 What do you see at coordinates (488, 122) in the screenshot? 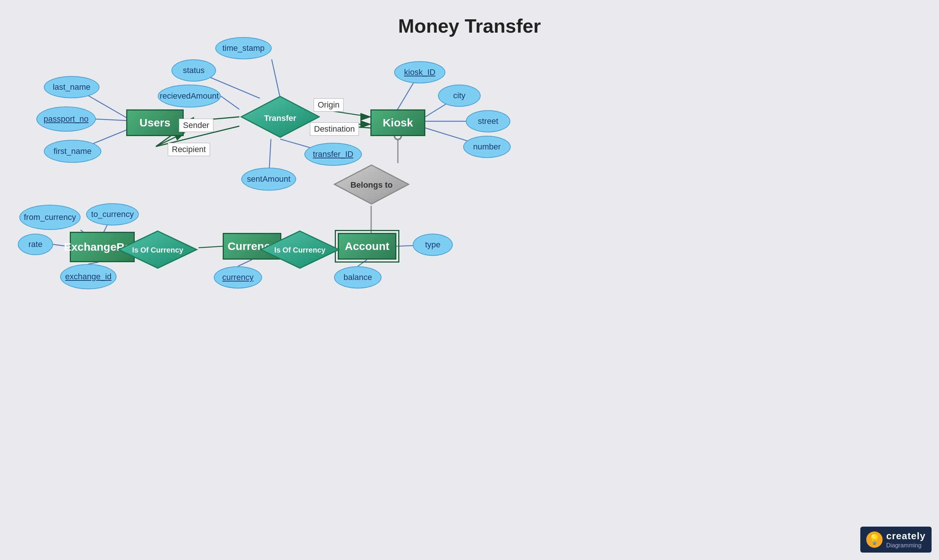
I see `attr-street: street` at bounding box center [488, 122].